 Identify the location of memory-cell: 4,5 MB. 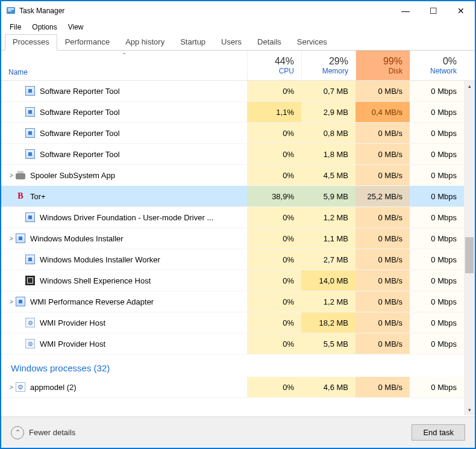
(328, 175).